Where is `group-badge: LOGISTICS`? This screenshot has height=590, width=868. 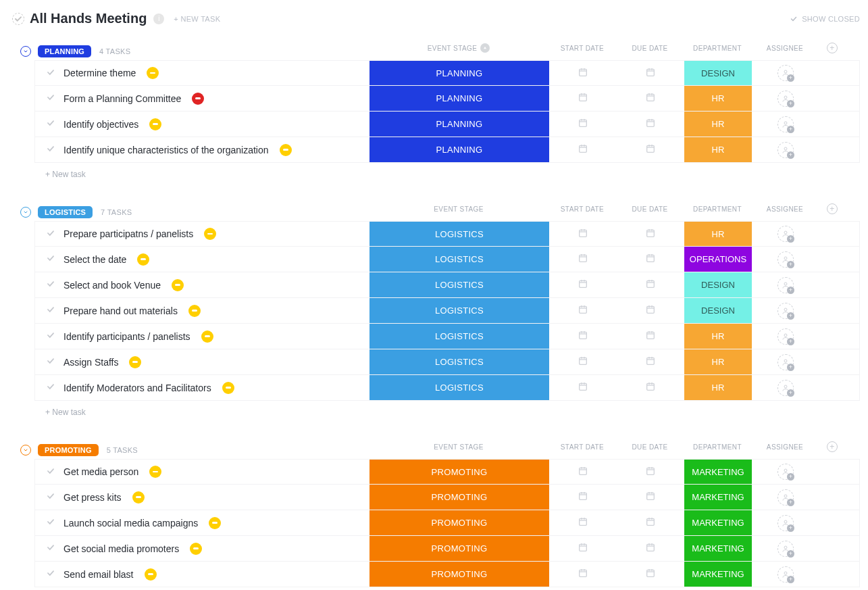 group-badge: LOGISTICS is located at coordinates (65, 212).